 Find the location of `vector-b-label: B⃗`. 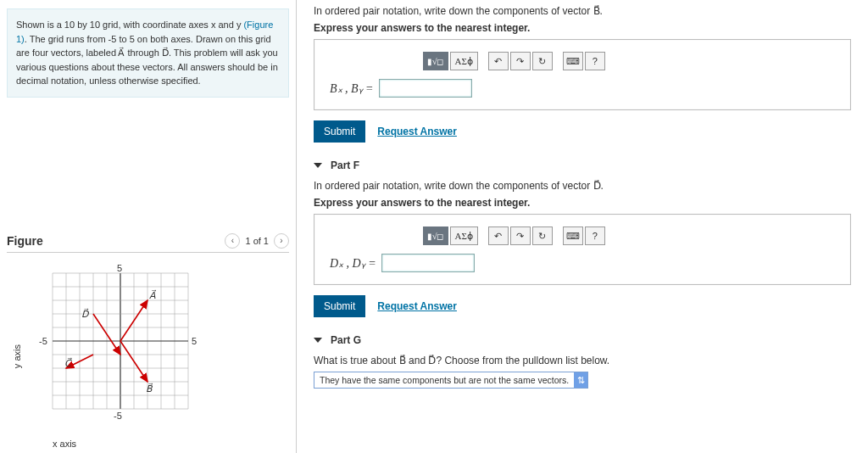

vector-b-label: B⃗ is located at coordinates (149, 387).